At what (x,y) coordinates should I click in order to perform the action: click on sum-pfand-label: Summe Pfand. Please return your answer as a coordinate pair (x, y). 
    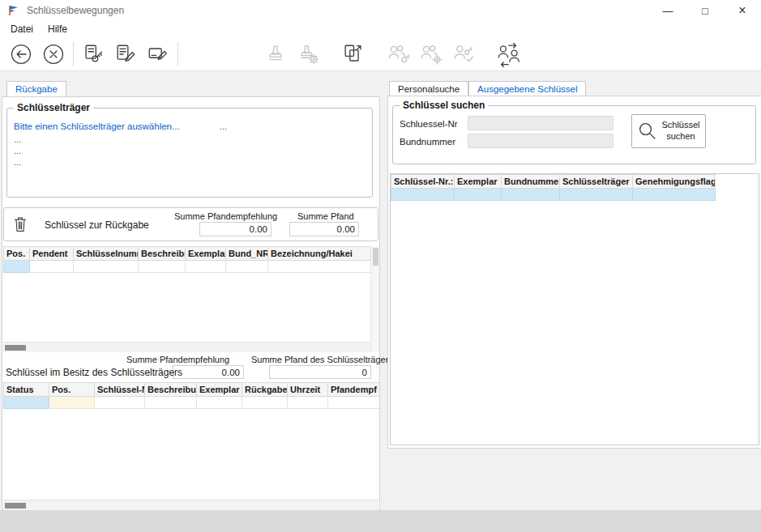
    Looking at the image, I should click on (326, 216).